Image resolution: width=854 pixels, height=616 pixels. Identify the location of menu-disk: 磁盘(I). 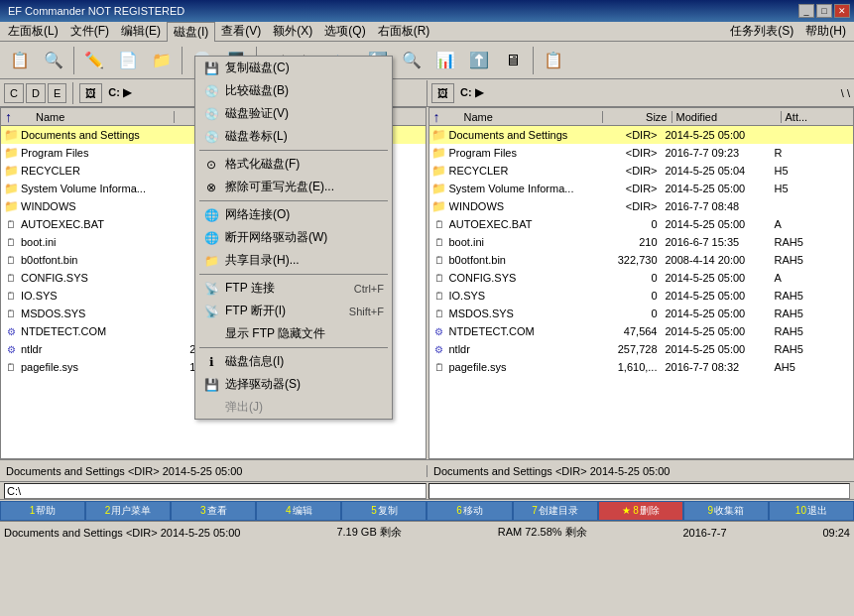
(190, 32).